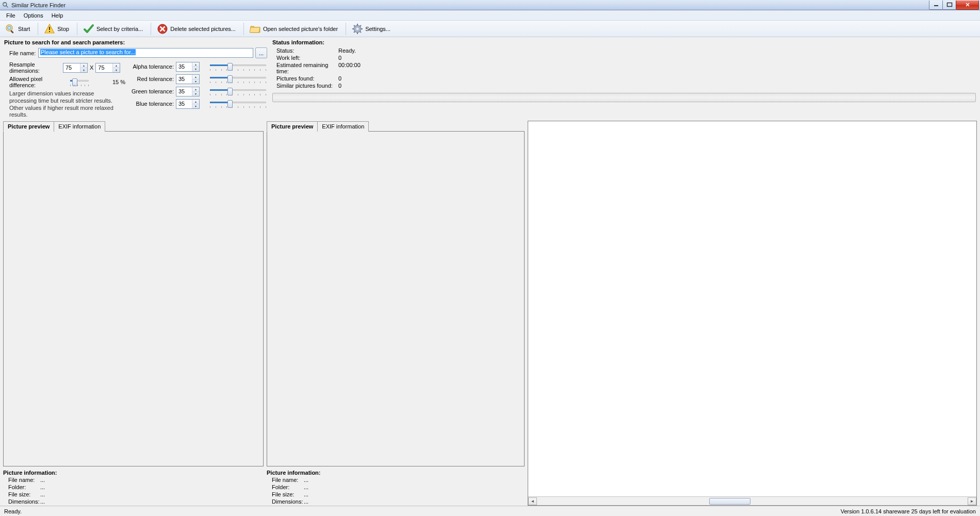 This screenshot has height=516, width=980. I want to click on red-input, so click(184, 79).